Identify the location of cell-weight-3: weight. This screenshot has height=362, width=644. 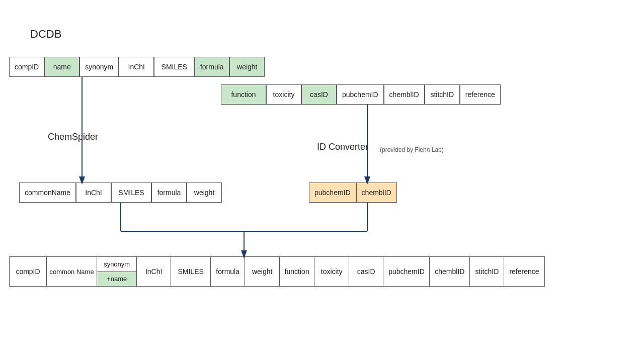
(204, 193).